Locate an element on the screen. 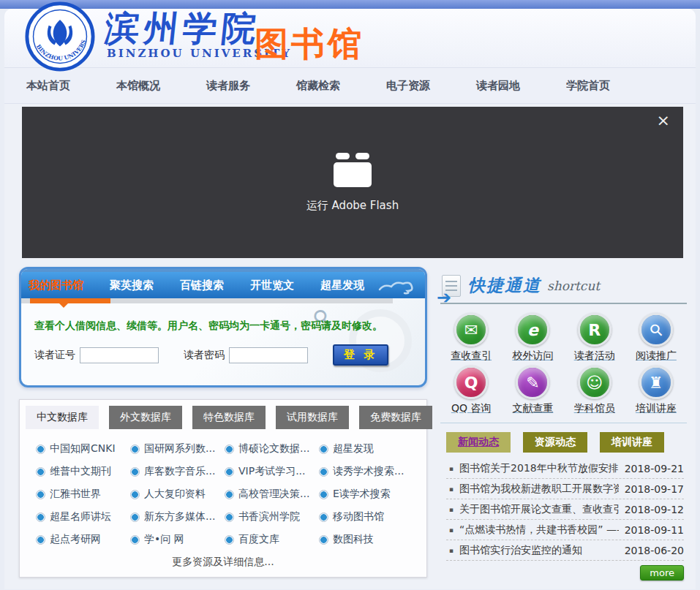 This screenshot has width=700, height=590. tab-trial-databases: 试用数据库 is located at coordinates (312, 417).